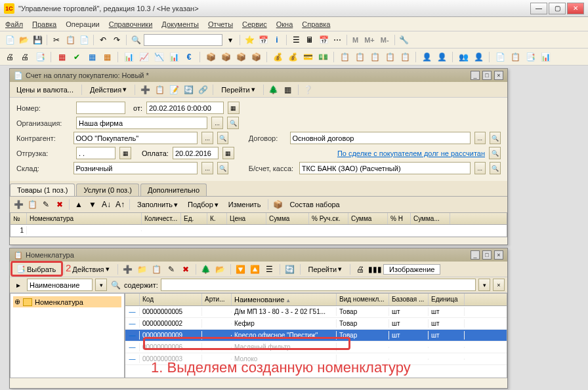 Image resolution: width=588 pixels, height=390 pixels. Describe the element at coordinates (487, 255) in the screenshot. I see `nom-maximize-button: □` at that location.